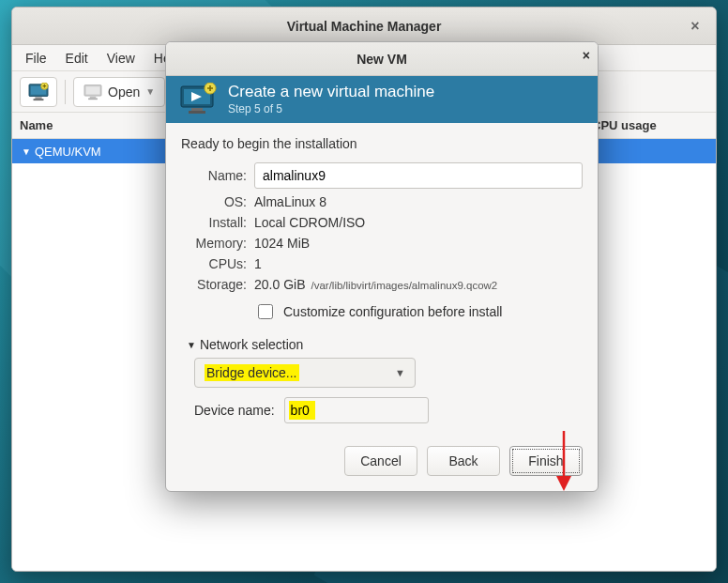 The width and height of the screenshot is (728, 583). Describe the element at coordinates (356, 410) in the screenshot. I see `device-name-input` at that location.